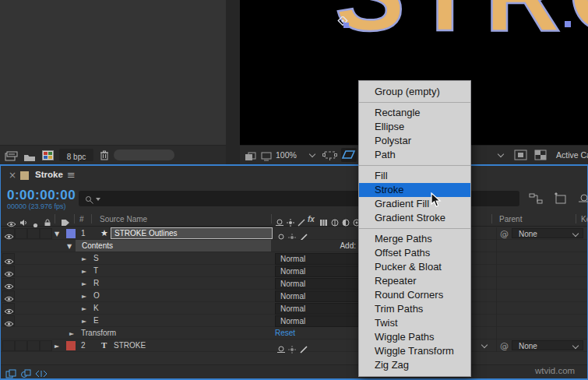 The height and width of the screenshot is (380, 588). Describe the element at coordinates (414, 92) in the screenshot. I see `menu-item-group-empty: Group (empty)` at that location.